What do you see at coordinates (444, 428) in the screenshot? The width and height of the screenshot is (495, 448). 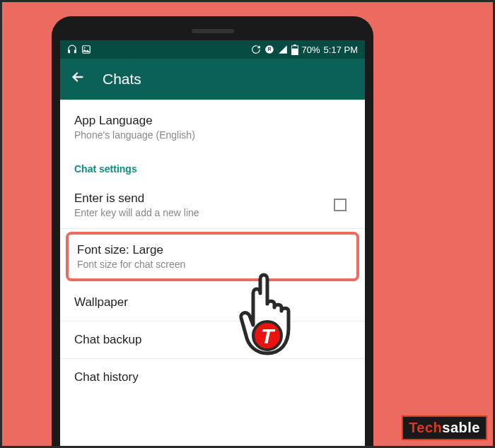 I see `watermark-logo: Techsable` at bounding box center [444, 428].